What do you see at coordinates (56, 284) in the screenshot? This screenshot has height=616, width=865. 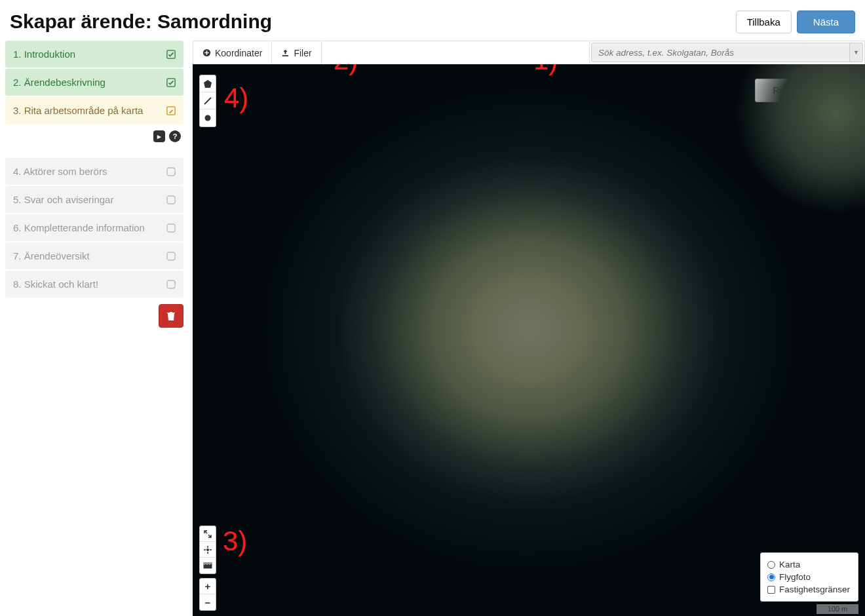 I see `step-label: 8. Skickat och klart!` at bounding box center [56, 284].